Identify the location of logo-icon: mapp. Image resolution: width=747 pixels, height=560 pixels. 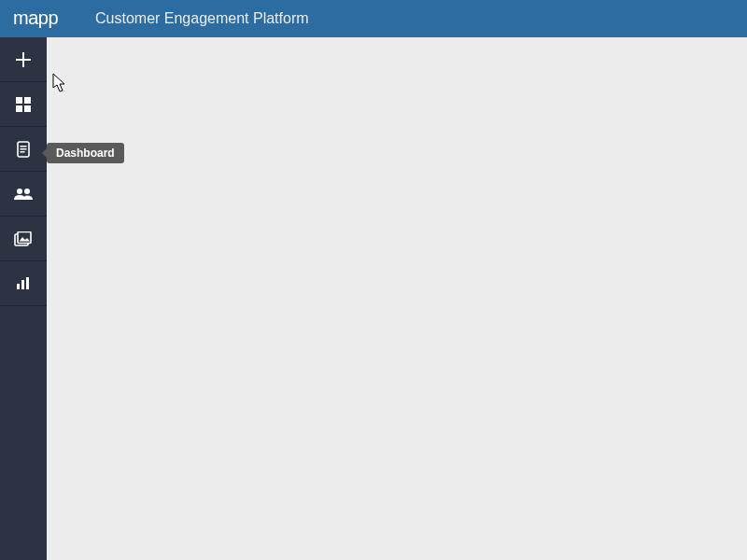
(46, 19).